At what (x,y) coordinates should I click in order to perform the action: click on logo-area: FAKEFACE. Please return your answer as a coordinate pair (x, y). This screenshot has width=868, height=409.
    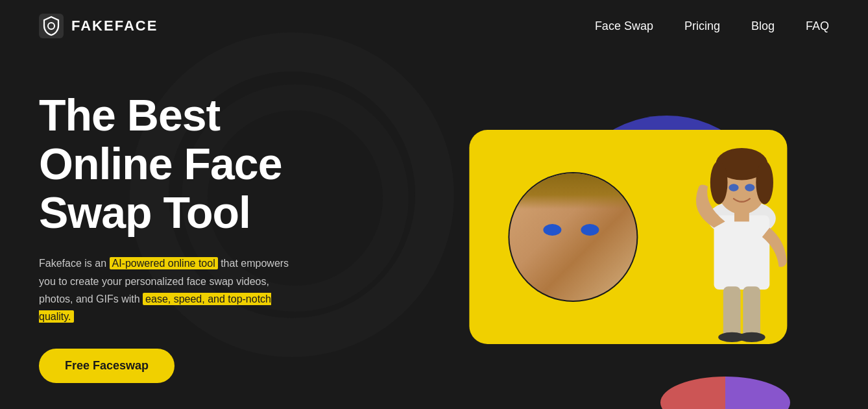
    Looking at the image, I should click on (99, 26).